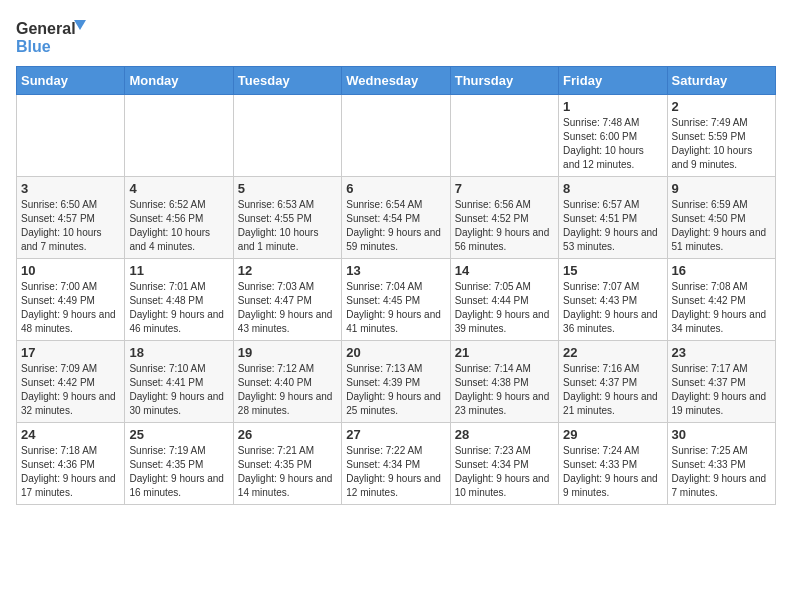 The height and width of the screenshot is (612, 792). Describe the element at coordinates (612, 144) in the screenshot. I see `day-info: Sunrise: 7:48 AM Sunset: 6:00 PM Dayligh…` at that location.